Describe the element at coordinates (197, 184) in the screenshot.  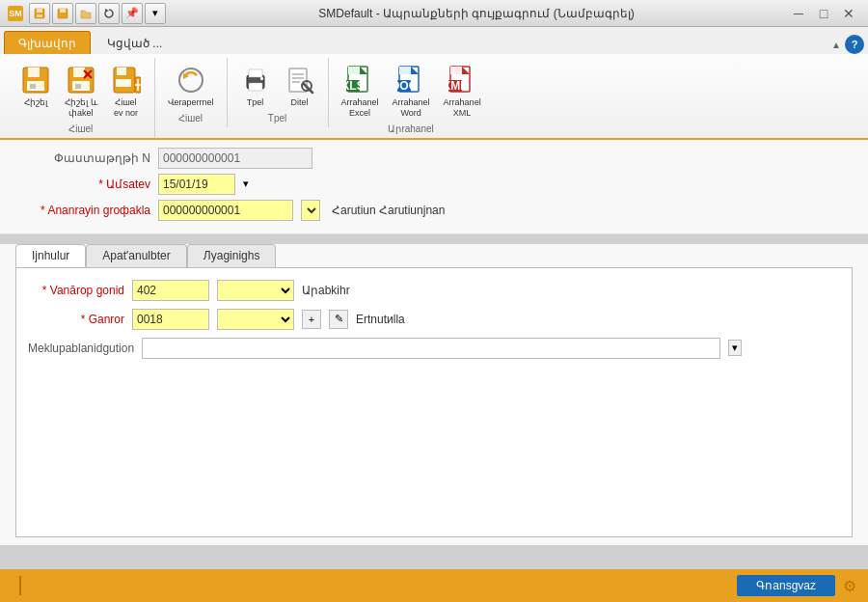
I see `date-input` at that location.